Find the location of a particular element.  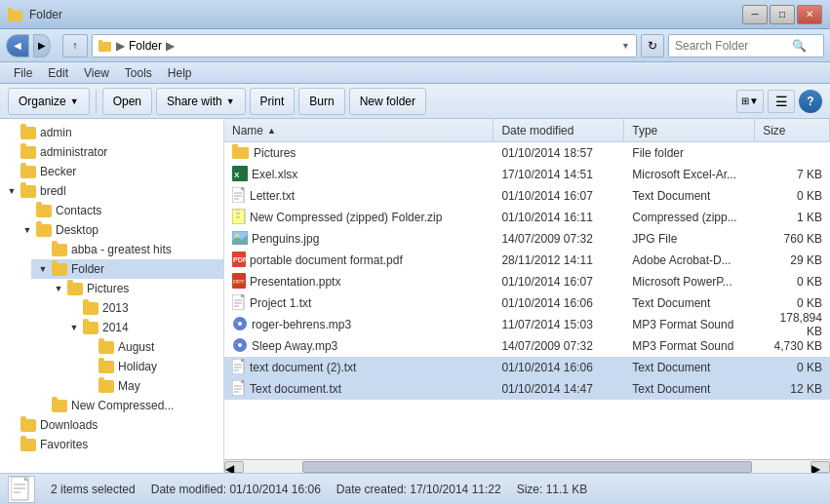

menu-tools: Tools is located at coordinates (138, 73).